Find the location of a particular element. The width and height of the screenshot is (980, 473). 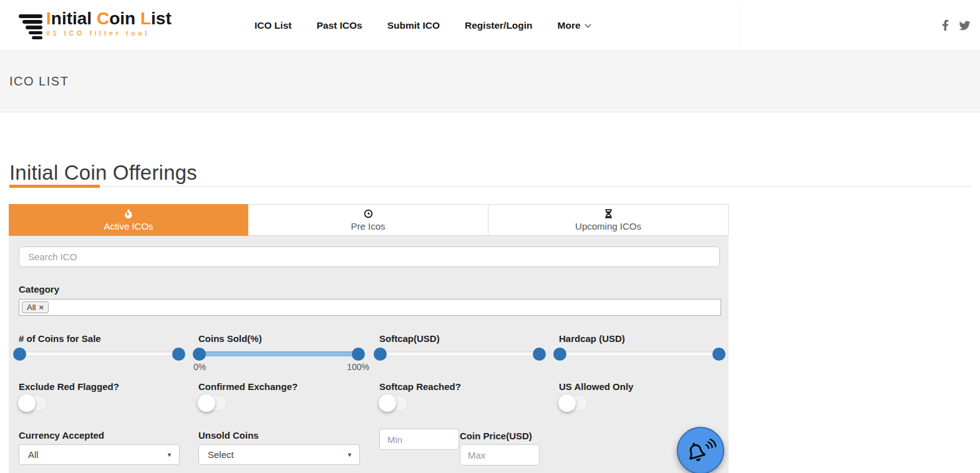

site-logo: Initial Coin List #1 ICO filter tool is located at coordinates (95, 26).